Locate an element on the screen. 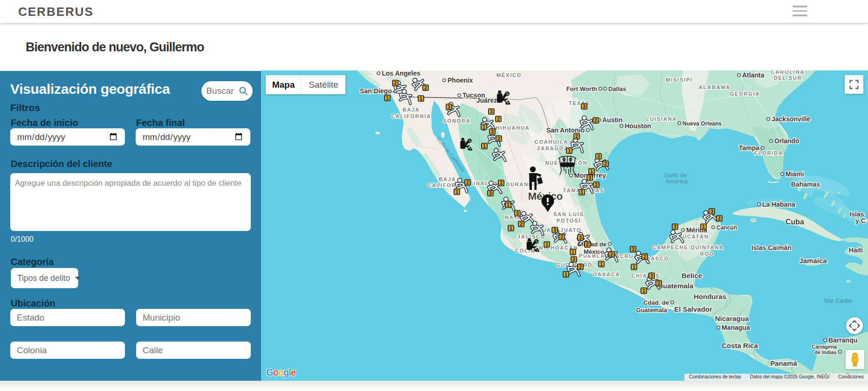  svg-text: Panamá is located at coordinates (784, 363).